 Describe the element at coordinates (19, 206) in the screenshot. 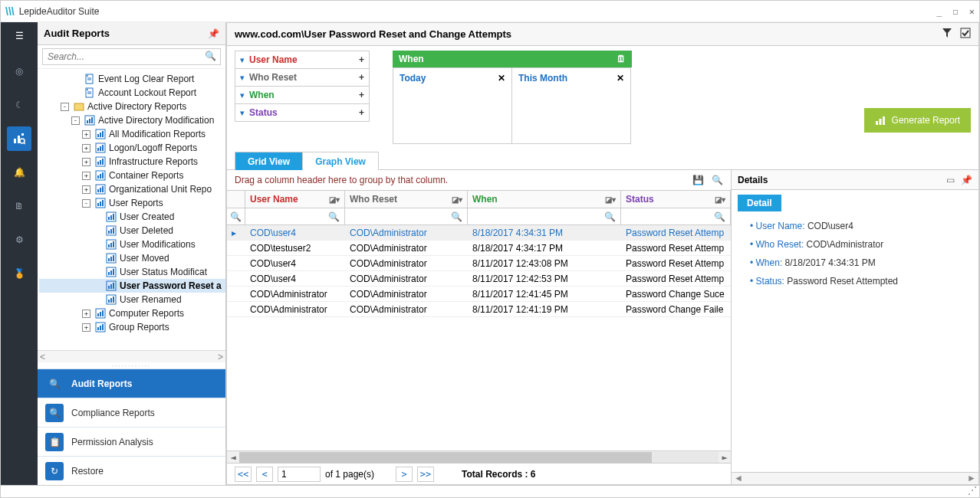

I see `document-icon: 🗎` at that location.